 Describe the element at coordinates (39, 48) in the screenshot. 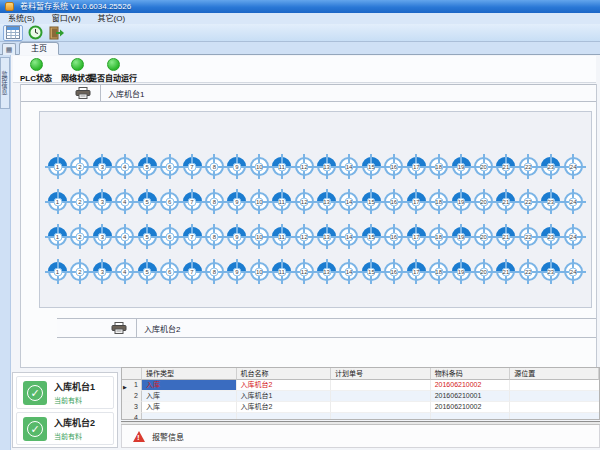

I see `tab-home: 主页` at that location.